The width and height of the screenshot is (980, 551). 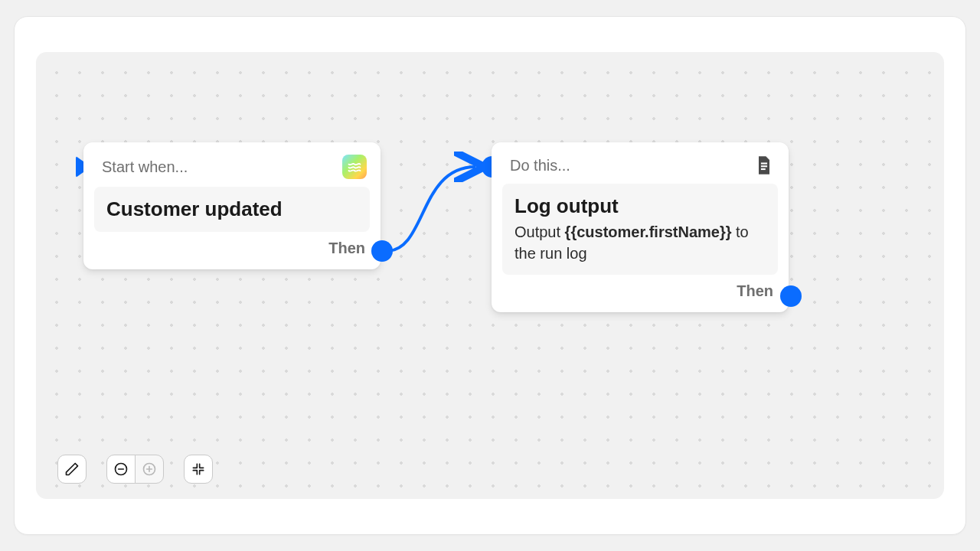 What do you see at coordinates (135, 469) in the screenshot?
I see `zoom-button-group` at bounding box center [135, 469].